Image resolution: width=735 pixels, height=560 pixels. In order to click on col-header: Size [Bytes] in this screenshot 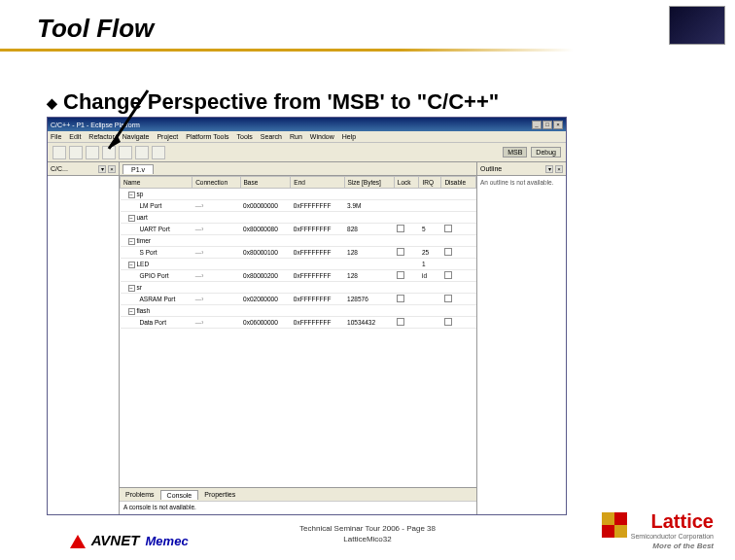, I will do `click(369, 183)`.